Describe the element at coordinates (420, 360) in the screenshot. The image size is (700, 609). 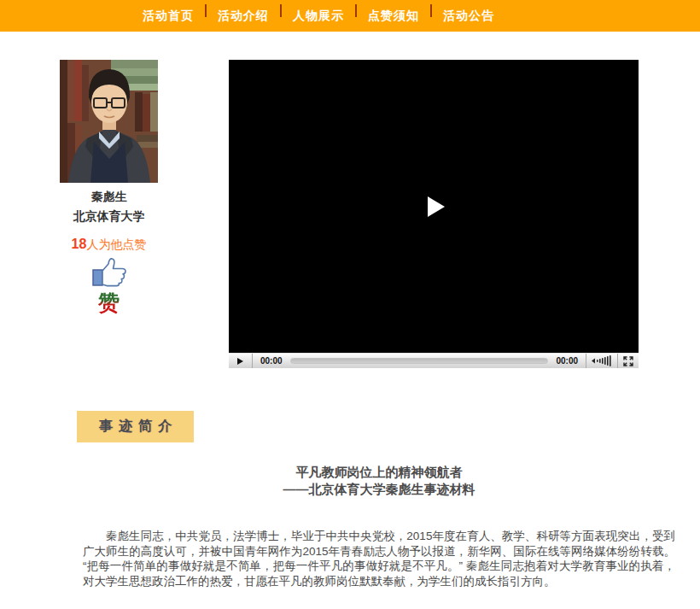
I see `progress-bar` at that location.